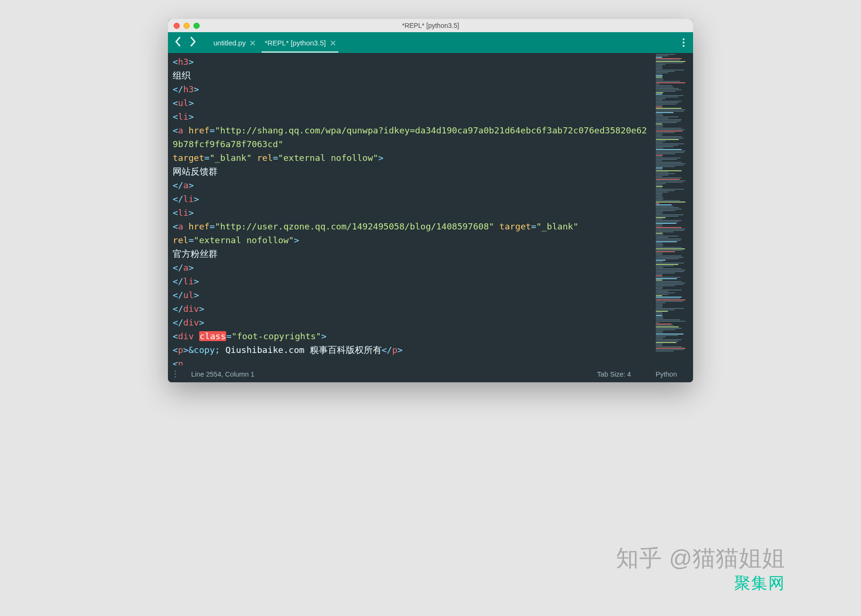 This screenshot has height=616, width=861. What do you see at coordinates (430, 26) in the screenshot?
I see `titlebar: *REPL* [python3.5]` at bounding box center [430, 26].